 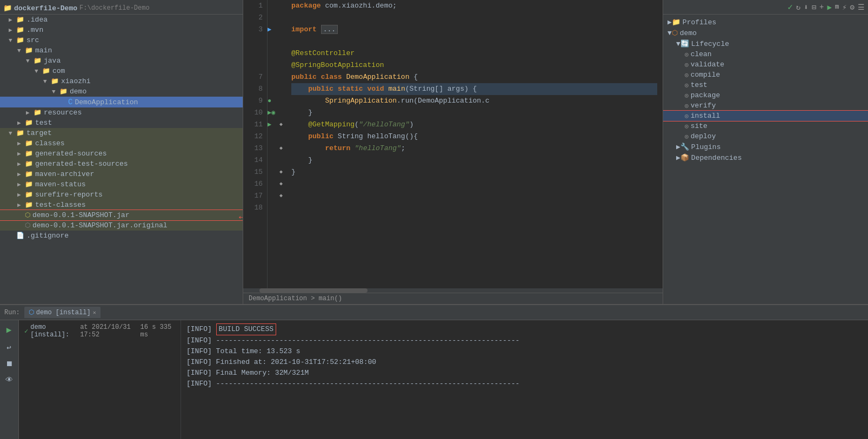 I want to click on tree-item-gitignore: 📄 .gitignore, so click(x=121, y=235).